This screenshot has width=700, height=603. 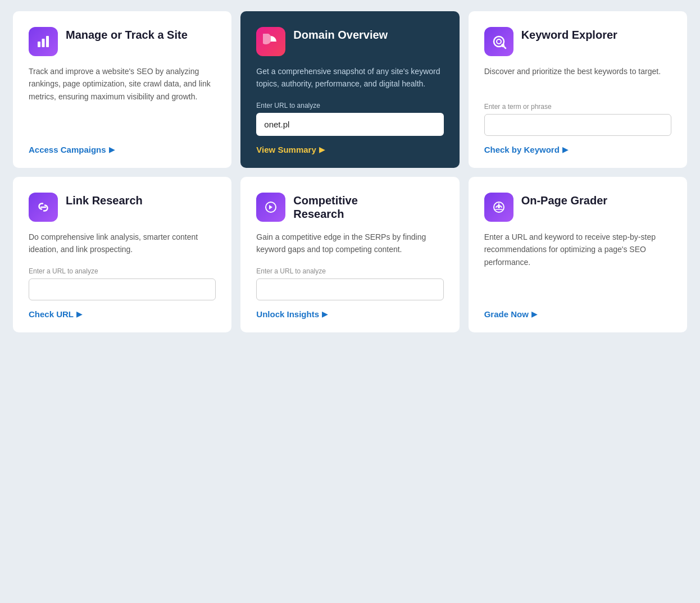 What do you see at coordinates (104, 200) in the screenshot?
I see `card-title: Link Research` at bounding box center [104, 200].